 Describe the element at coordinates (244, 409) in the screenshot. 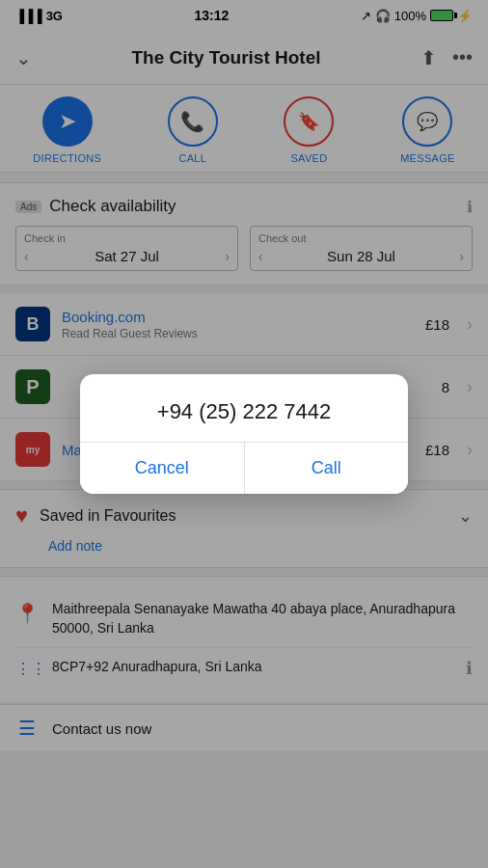

I see `modal-phone-number: +94 (25) 222 7442` at that location.